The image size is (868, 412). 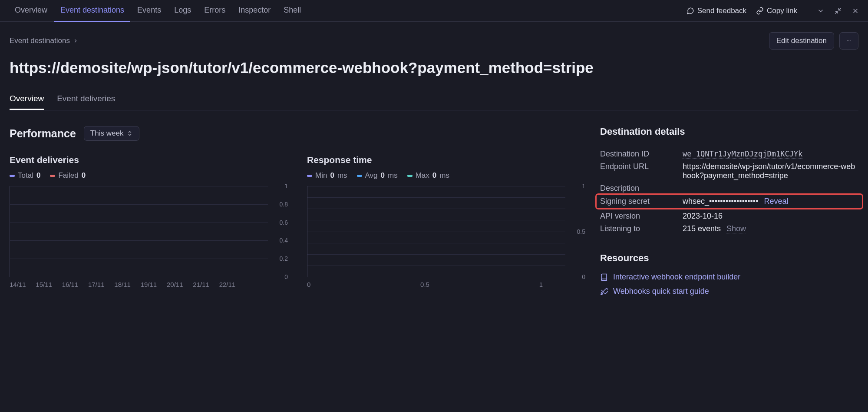 What do you see at coordinates (770, 154) in the screenshot?
I see `detail-value: we_1QNTr1JyMznDJzqjDm1KCJYk` at bounding box center [770, 154].